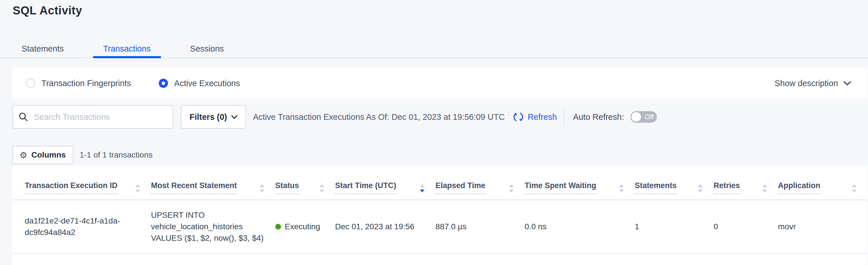 This screenshot has height=265, width=868. Describe the element at coordinates (434, 49) in the screenshot. I see `tab-bar: Statements Transactions Sessions` at that location.